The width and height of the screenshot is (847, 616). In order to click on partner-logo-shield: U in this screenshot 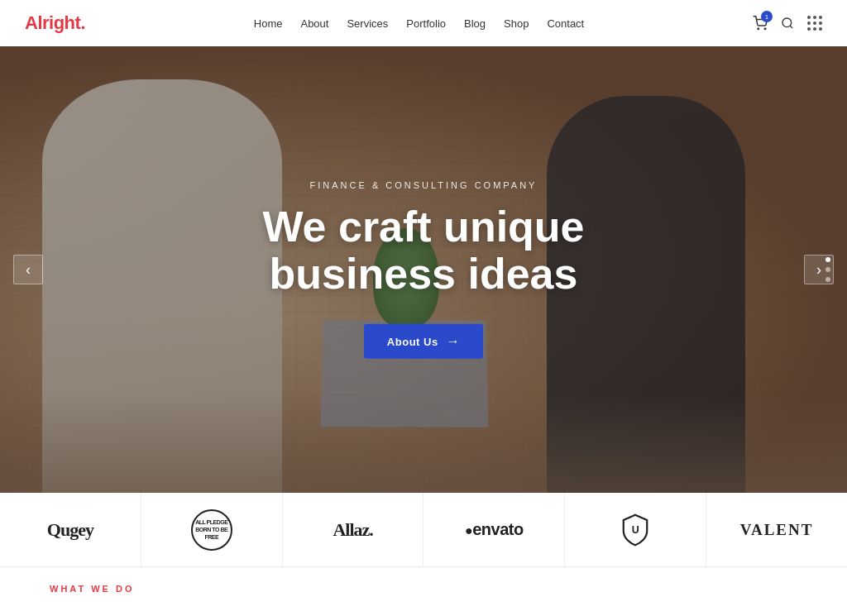, I will do `click(635, 529)`.